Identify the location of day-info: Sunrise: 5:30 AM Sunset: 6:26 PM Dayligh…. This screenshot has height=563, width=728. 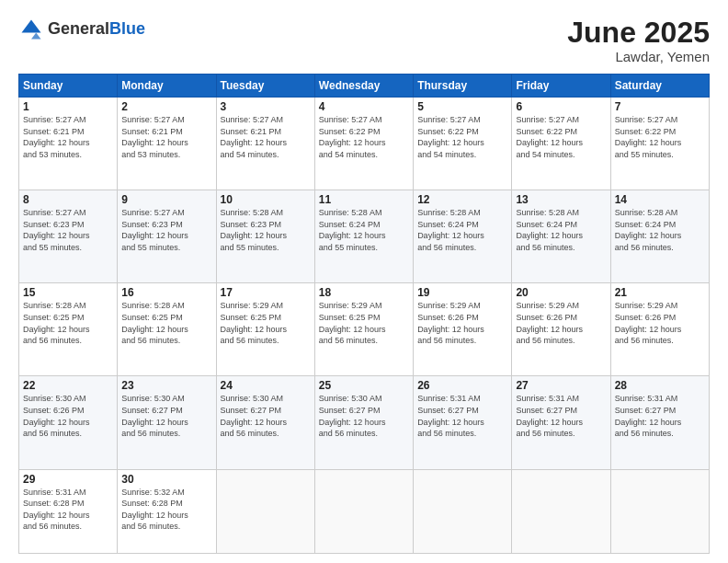
(68, 416).